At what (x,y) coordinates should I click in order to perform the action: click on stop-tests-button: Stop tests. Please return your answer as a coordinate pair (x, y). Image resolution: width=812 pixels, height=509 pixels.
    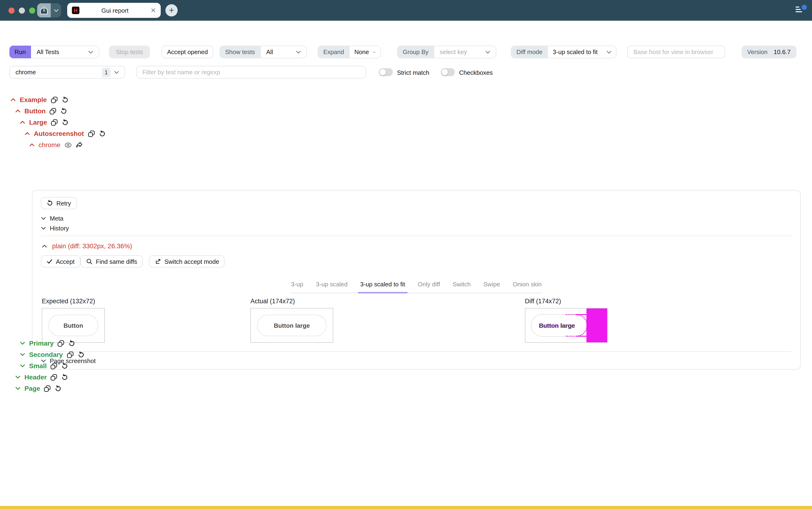
    Looking at the image, I should click on (130, 52).